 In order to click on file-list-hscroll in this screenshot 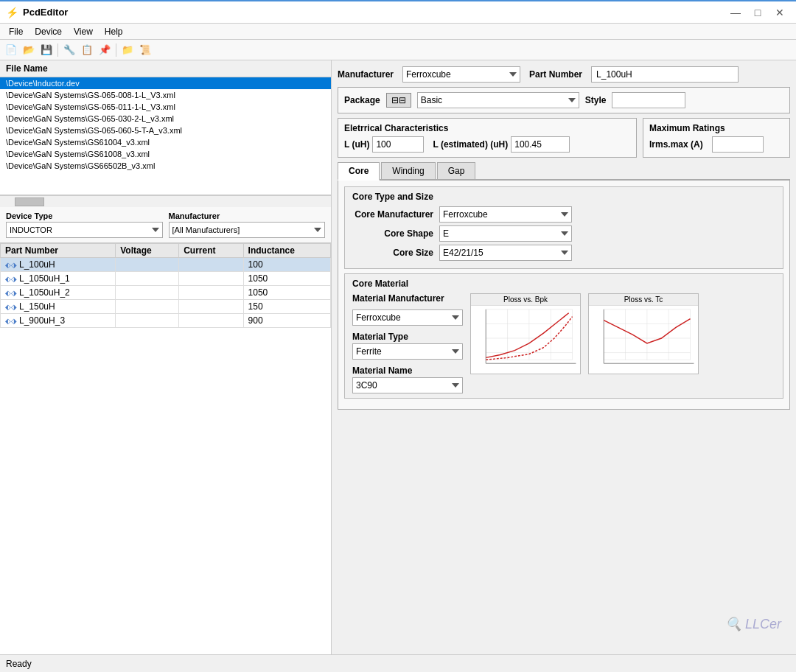, I will do `click(165, 201)`.